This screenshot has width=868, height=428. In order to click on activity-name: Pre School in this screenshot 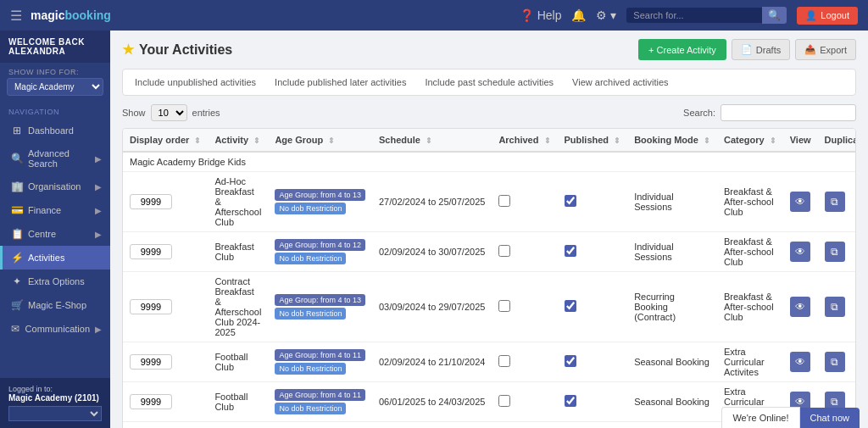, I will do `click(237, 425)`.